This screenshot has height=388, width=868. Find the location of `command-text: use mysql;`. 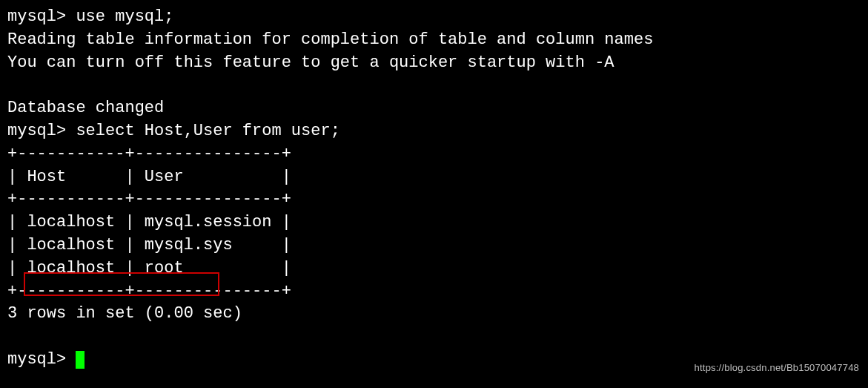

command-text: use mysql; is located at coordinates (125, 16).